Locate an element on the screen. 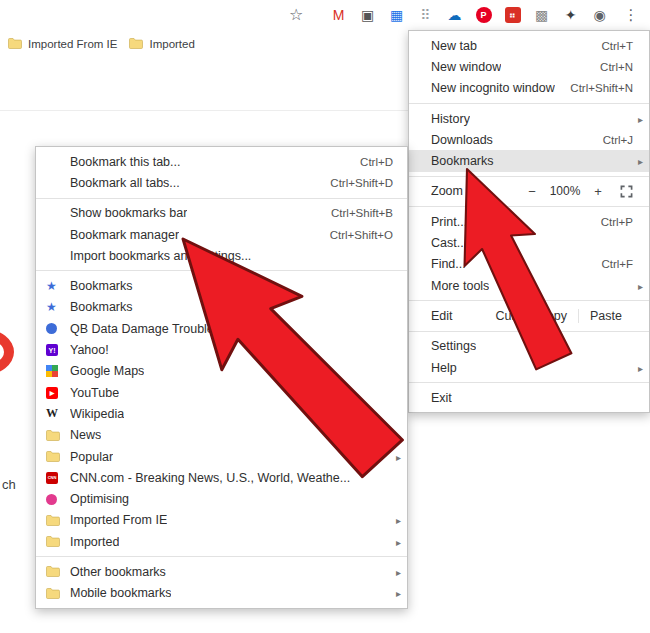  menu-item-exit: Exit is located at coordinates (529, 398).